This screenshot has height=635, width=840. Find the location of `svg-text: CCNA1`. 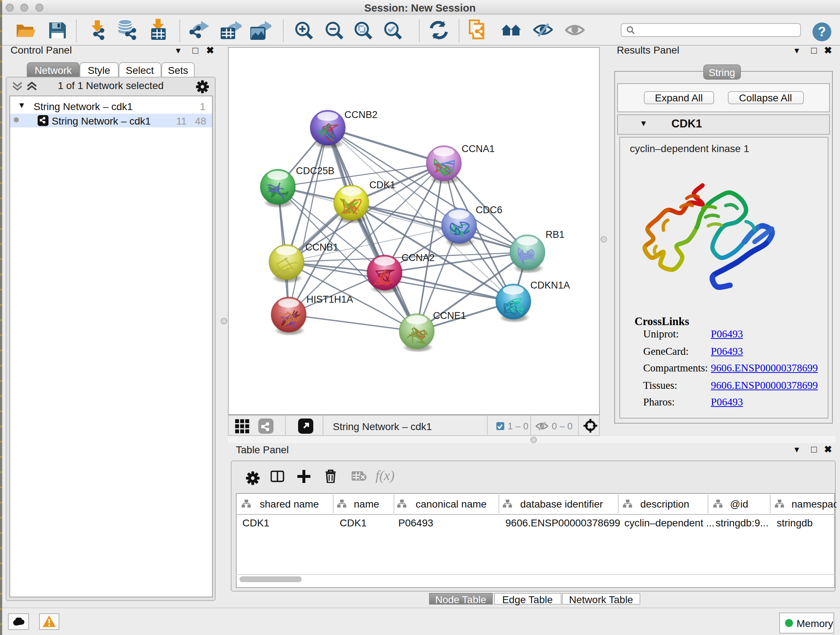

svg-text: CCNA1 is located at coordinates (478, 148).